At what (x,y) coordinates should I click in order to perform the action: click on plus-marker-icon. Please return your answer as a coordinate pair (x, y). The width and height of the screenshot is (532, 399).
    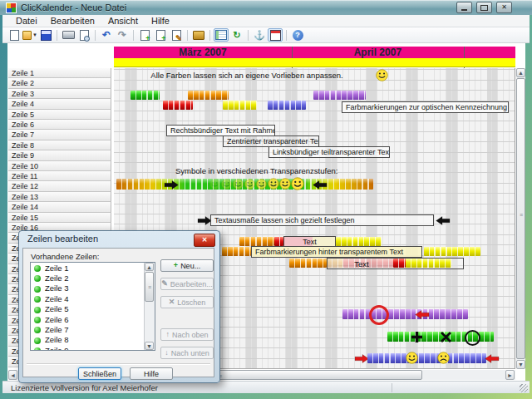
    Looking at the image, I should click on (417, 337).